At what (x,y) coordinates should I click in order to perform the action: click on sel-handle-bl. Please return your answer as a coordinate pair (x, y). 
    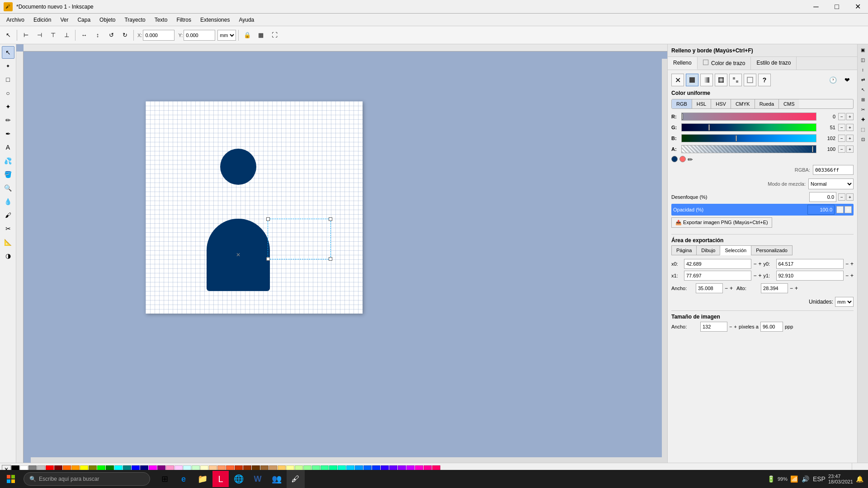
    Looking at the image, I should click on (268, 259).